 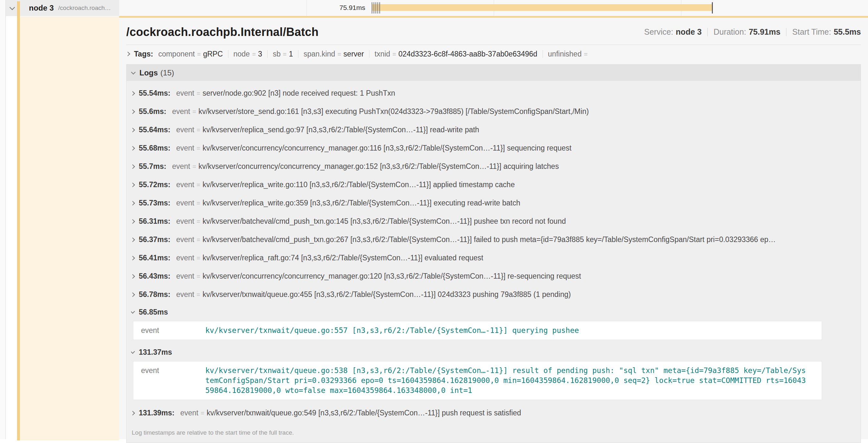 What do you see at coordinates (494, 73) in the screenshot?
I see `logs-header: Logs (15)` at bounding box center [494, 73].